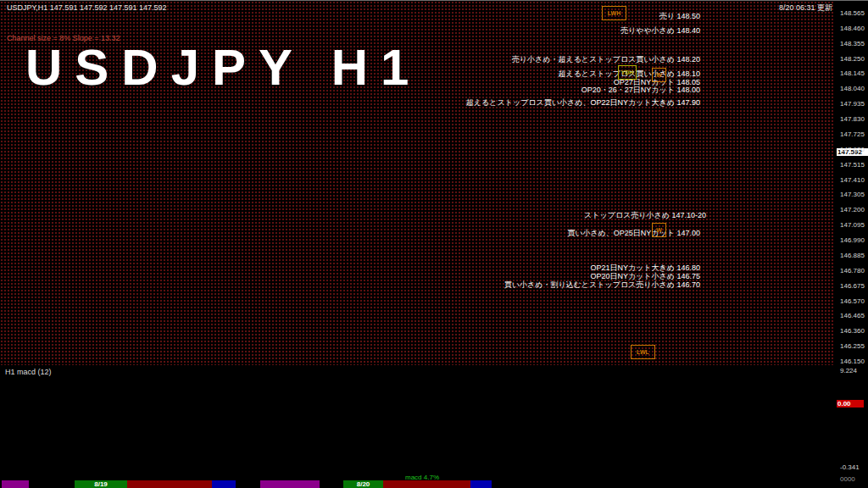  I want to click on chart-watermark: USDJPY H1, so click(224, 68).